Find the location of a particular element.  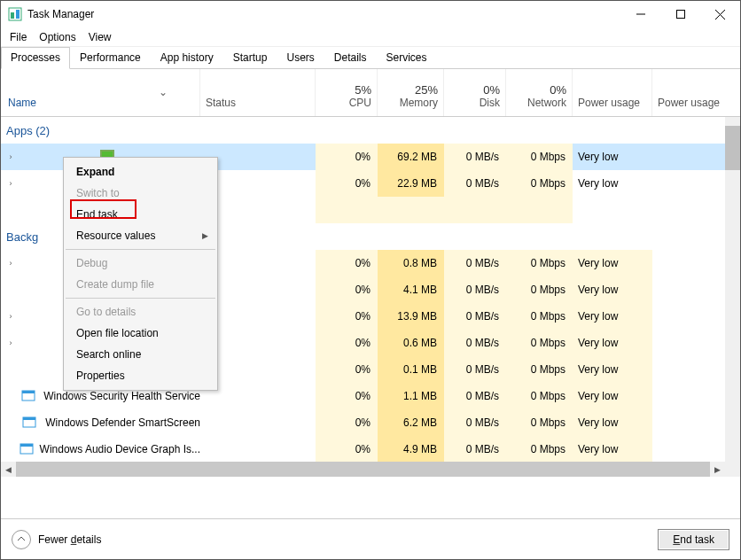

table-row: Windows Defender SmartScreen0%6.2 MB0 MB… is located at coordinates (370, 423).